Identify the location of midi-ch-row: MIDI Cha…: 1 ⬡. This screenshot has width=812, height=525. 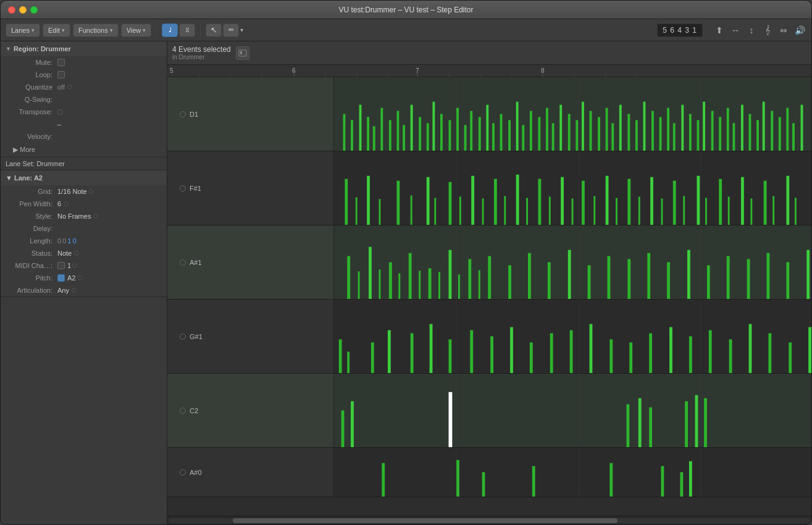
(84, 266).